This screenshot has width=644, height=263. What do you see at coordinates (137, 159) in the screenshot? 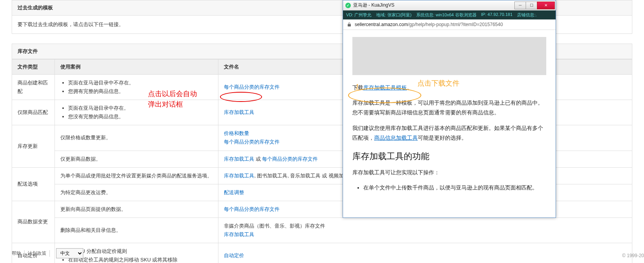
I see `use-cell: 仅更新商品数据。` at bounding box center [137, 159].